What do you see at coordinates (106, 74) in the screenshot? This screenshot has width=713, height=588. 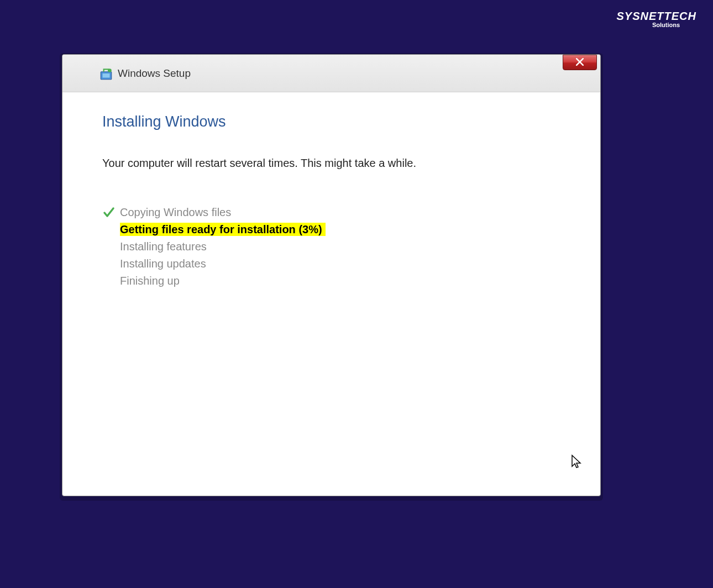 I see `setup-icon` at bounding box center [106, 74].